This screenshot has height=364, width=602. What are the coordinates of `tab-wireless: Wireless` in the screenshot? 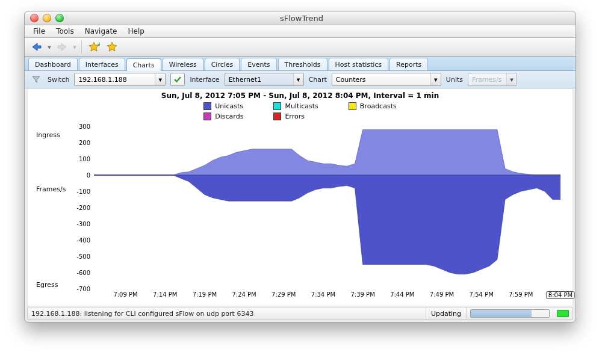 It's located at (183, 64).